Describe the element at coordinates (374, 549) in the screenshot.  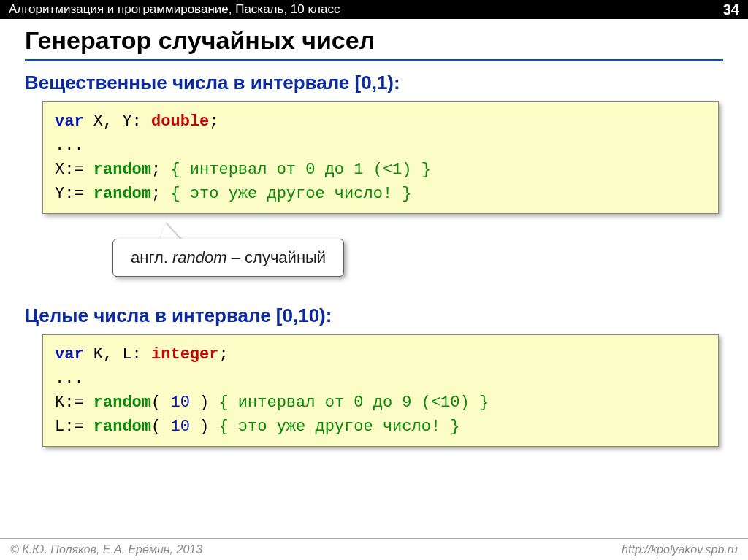
I see `slide-footer: © К.Ю. Поляков, Е.А. Ерёмин, 2013 http:/…` at that location.